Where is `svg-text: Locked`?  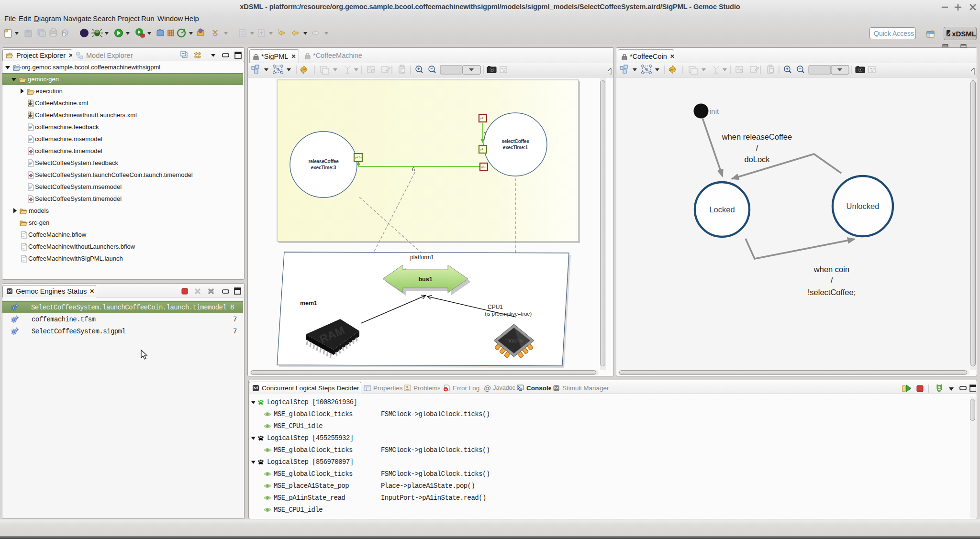 svg-text: Locked is located at coordinates (722, 209).